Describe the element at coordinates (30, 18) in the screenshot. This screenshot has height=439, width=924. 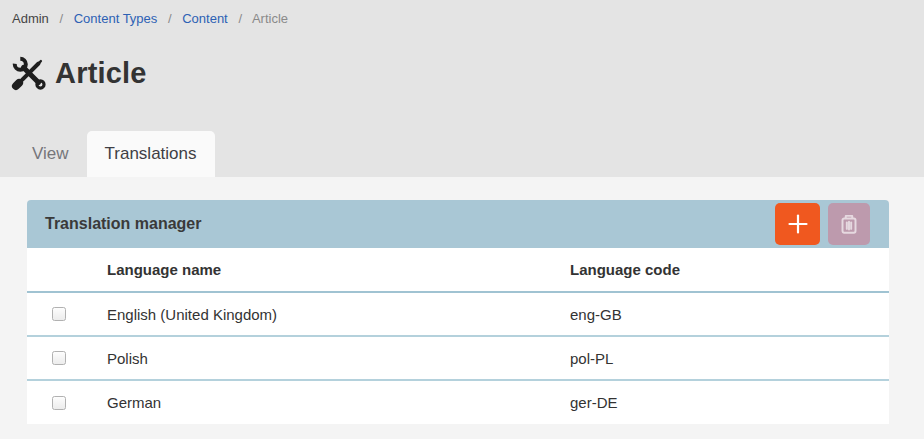
I see `breadcrumb-item-admin: Admin` at that location.